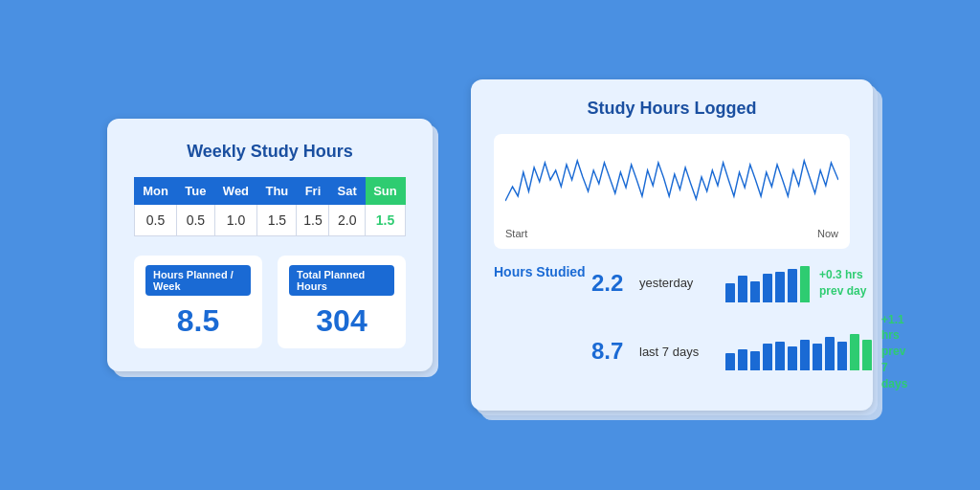 The image size is (980, 490). What do you see at coordinates (828, 234) in the screenshot?
I see `chart-end-label: Now` at bounding box center [828, 234].